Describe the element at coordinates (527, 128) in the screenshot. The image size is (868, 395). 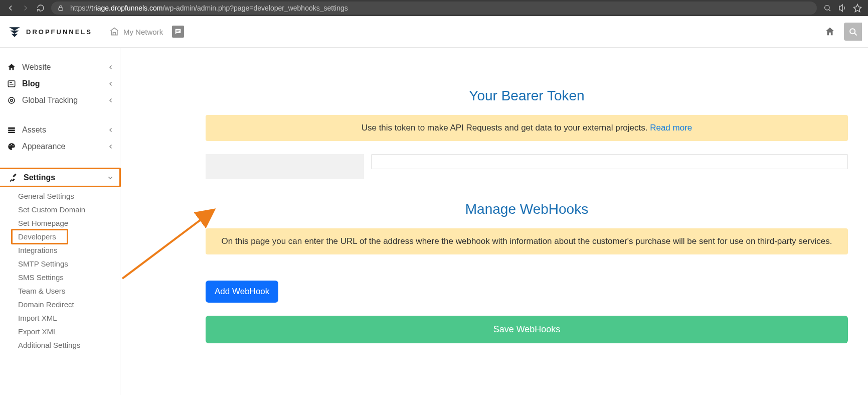
I see `bearer-notice: Use this token to make API Requests and …` at that location.